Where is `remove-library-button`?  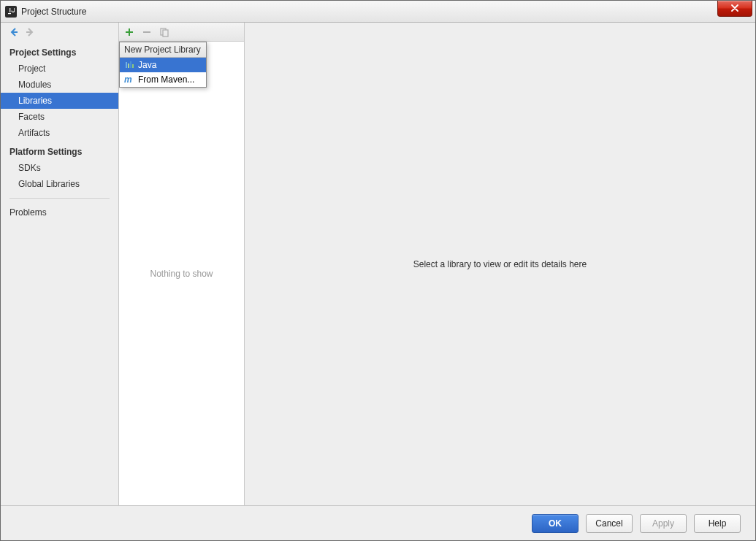 remove-library-button is located at coordinates (147, 32).